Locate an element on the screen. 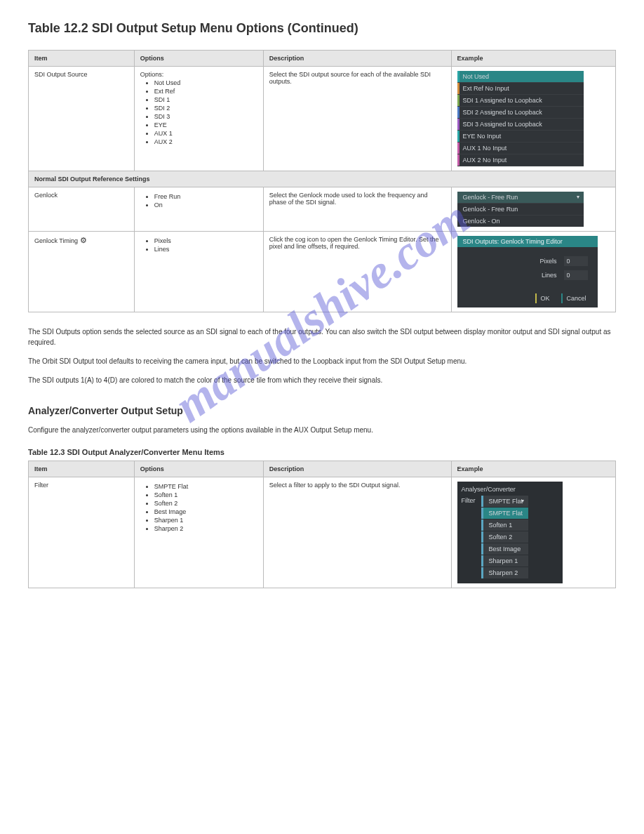 The height and width of the screenshot is (834, 644). filter-dropdown-header: SMPTE Flat is located at coordinates (505, 501).